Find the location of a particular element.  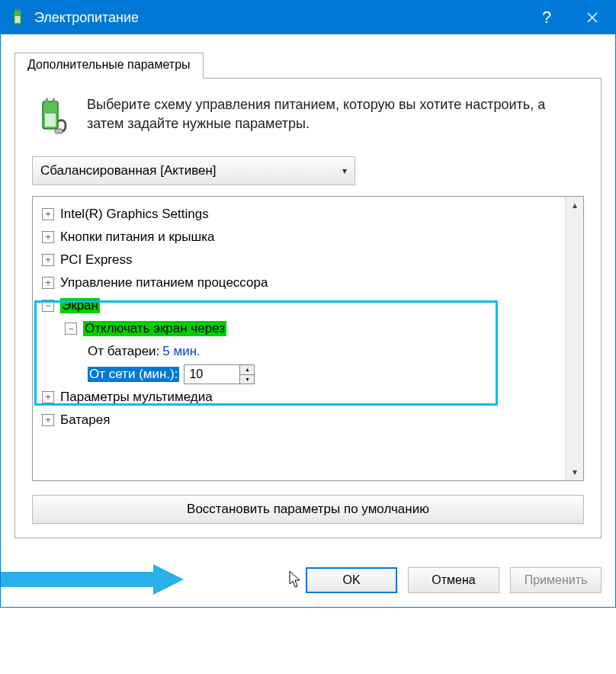

plugged-in-input is located at coordinates (212, 374).